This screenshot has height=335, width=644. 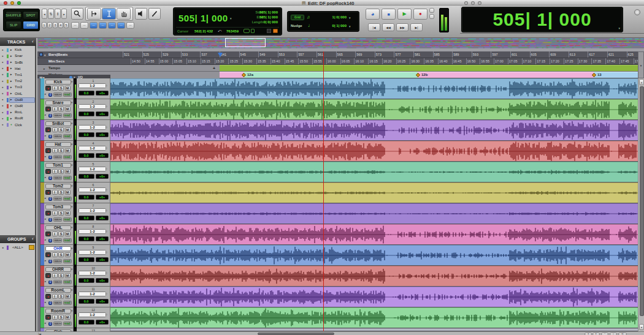 What do you see at coordinates (18, 125) in the screenshot?
I see `track-list-item: ● + Clck` at bounding box center [18, 125].